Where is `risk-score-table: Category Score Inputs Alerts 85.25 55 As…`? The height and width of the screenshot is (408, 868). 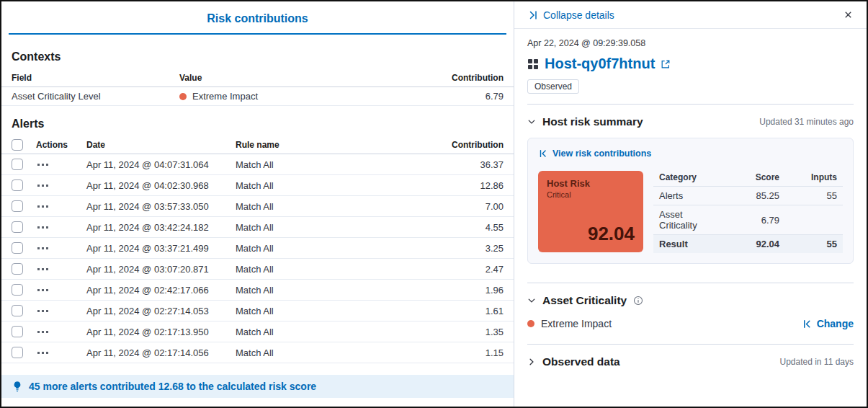 risk-score-table: Category Score Inputs Alerts 85.25 55 As… is located at coordinates (748, 212).